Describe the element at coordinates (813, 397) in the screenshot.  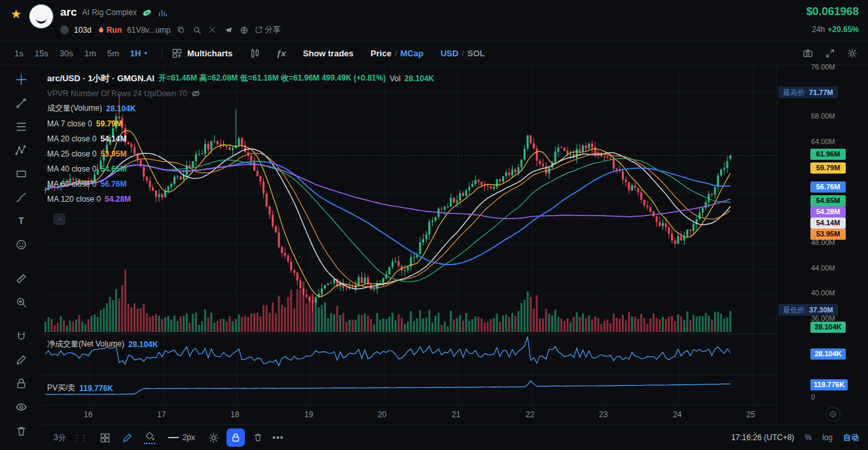
I see `pv-zero-tick: 0` at that location.